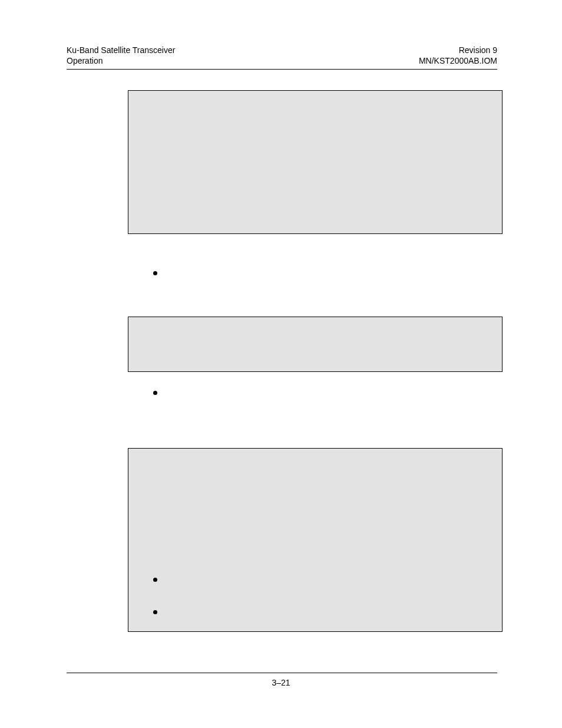 The image size is (562, 728). Describe the element at coordinates (458, 61) in the screenshot. I see `header-right-line2: MN/KST2000AB.IOM` at that location.